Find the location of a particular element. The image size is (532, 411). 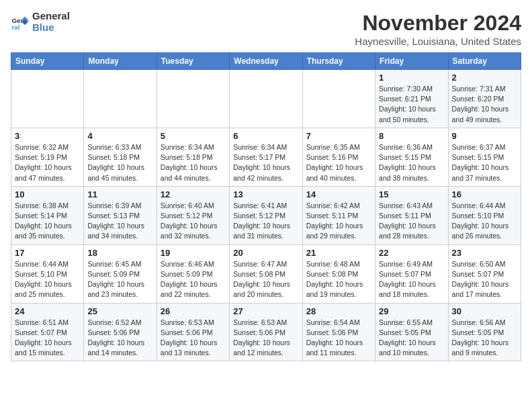

day-number: 17 is located at coordinates (47, 253).